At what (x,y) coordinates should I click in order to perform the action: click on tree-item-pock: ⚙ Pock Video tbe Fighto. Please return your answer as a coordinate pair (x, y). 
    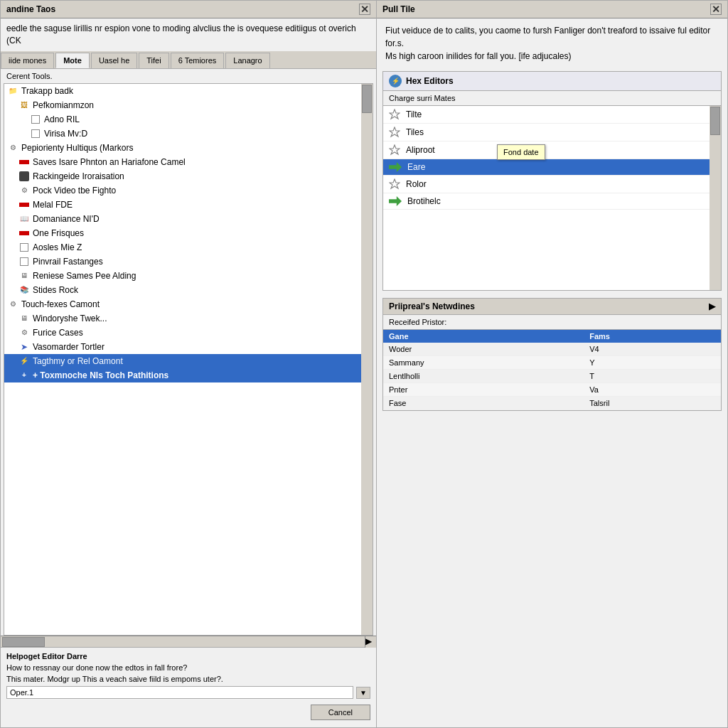
    Looking at the image, I should click on (183, 191).